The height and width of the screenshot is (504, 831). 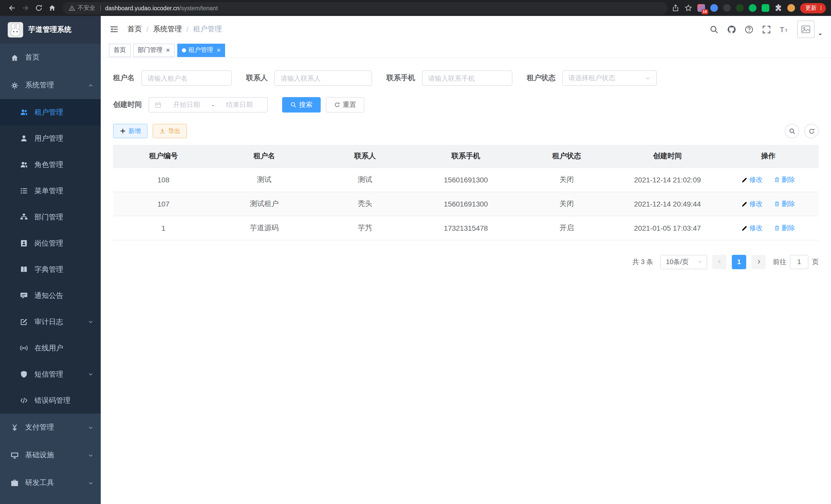 I want to click on cell-created: 2021-01-05 17:03:47, so click(x=667, y=228).